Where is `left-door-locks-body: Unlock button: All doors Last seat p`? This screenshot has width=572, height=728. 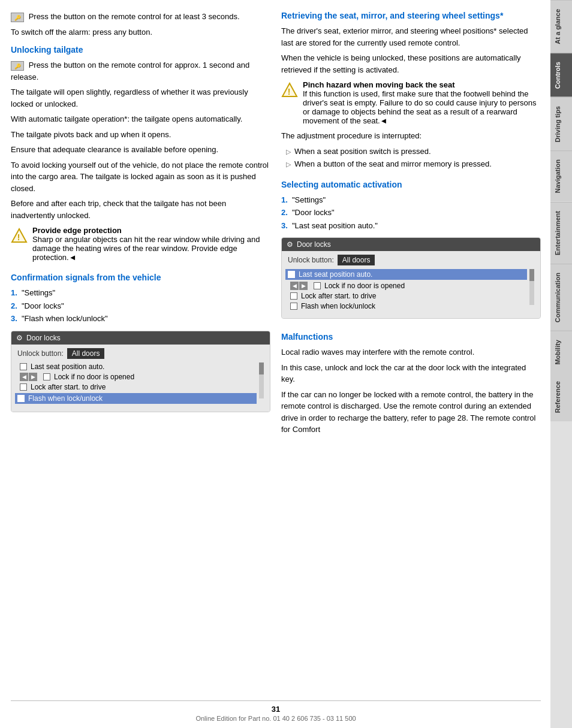
left-door-locks-body: Unlock button: All doors Last seat p is located at coordinates (140, 378).